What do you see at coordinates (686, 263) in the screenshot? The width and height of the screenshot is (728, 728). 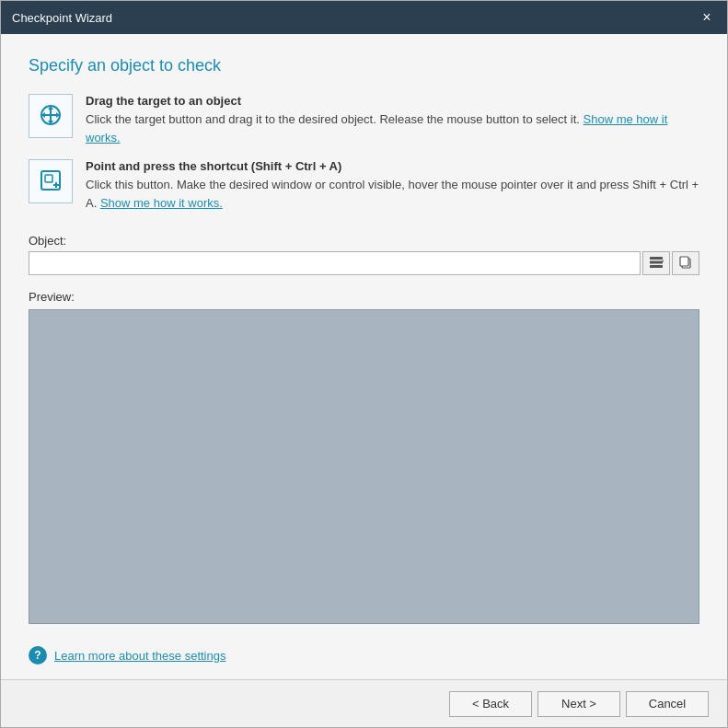 I see `copy-icon` at bounding box center [686, 263].